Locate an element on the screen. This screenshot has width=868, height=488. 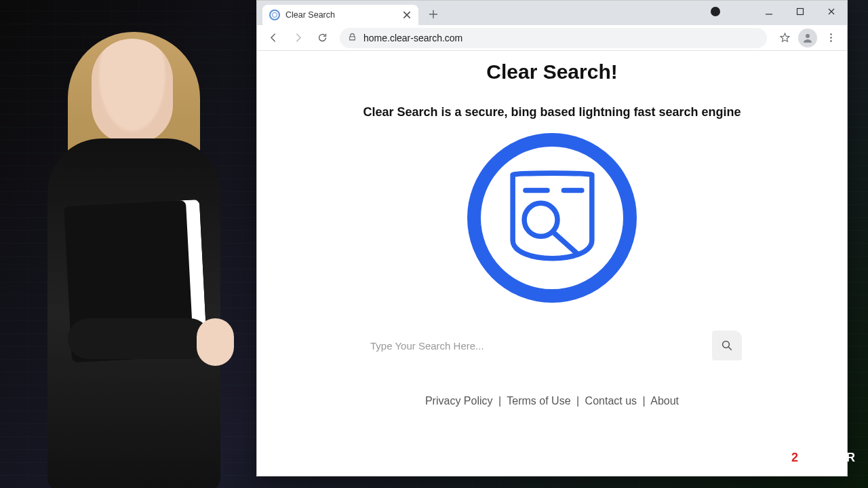
maximize-button is located at coordinates (800, 12).